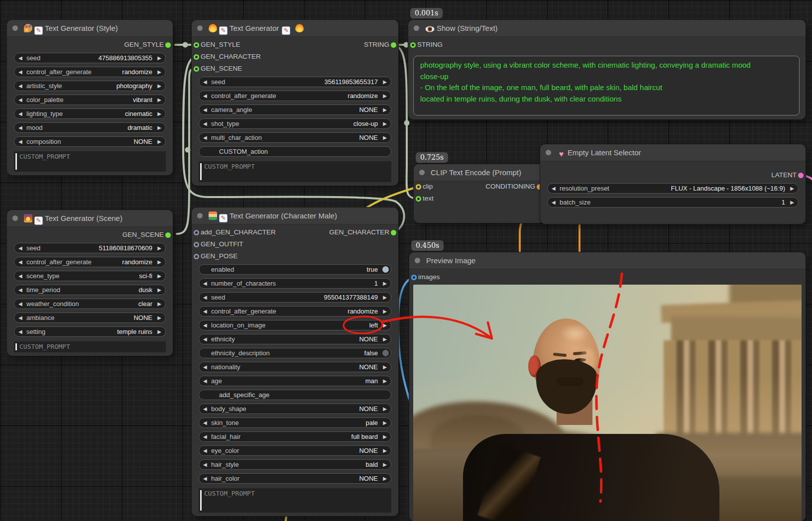 The height and width of the screenshot is (521, 812). Describe the element at coordinates (295, 325) in the screenshot. I see `widget-location-on-image: ◀▶location_on_imageleft` at that location.